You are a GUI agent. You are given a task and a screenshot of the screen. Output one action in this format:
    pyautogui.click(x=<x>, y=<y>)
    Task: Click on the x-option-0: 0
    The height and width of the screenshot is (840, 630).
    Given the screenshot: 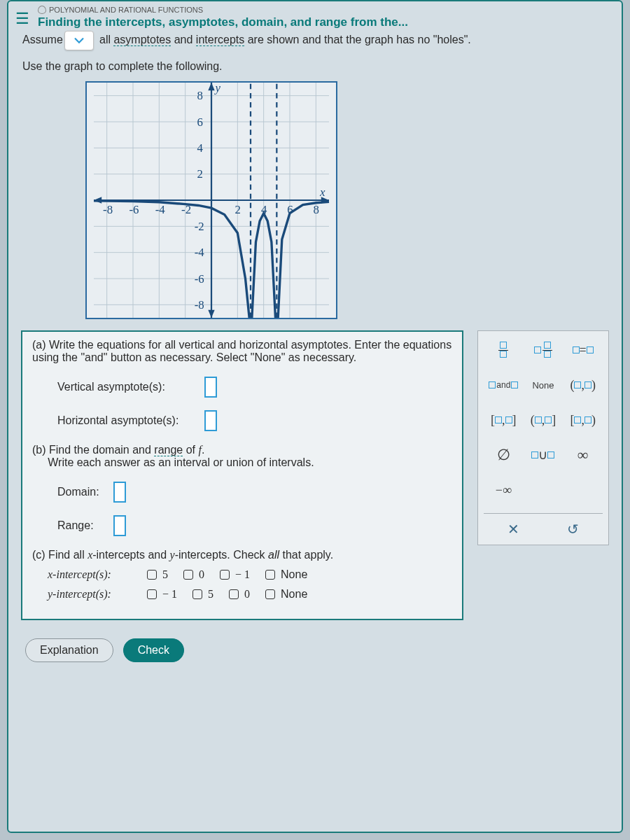 What is the action you would take?
    pyautogui.click(x=194, y=575)
    